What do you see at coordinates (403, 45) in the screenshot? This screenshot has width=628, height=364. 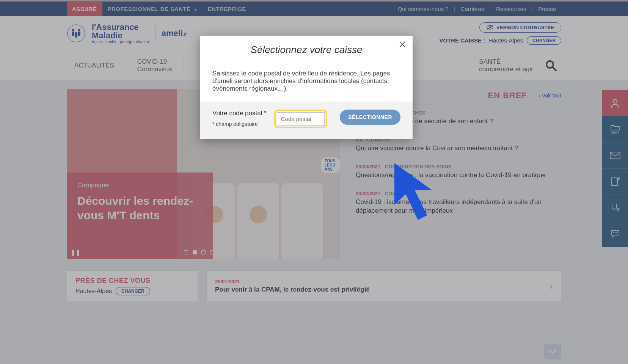 I see `close-button` at bounding box center [403, 45].